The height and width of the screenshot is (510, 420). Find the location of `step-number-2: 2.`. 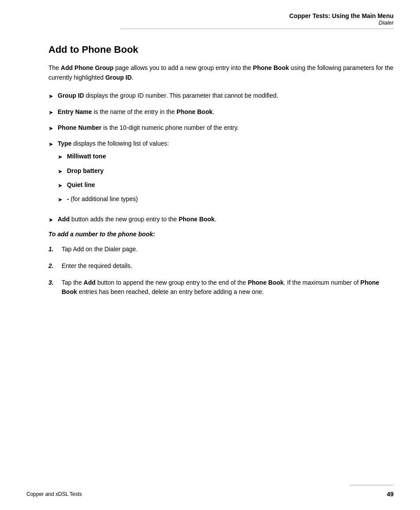

step-number-2: 2. is located at coordinates (55, 266).